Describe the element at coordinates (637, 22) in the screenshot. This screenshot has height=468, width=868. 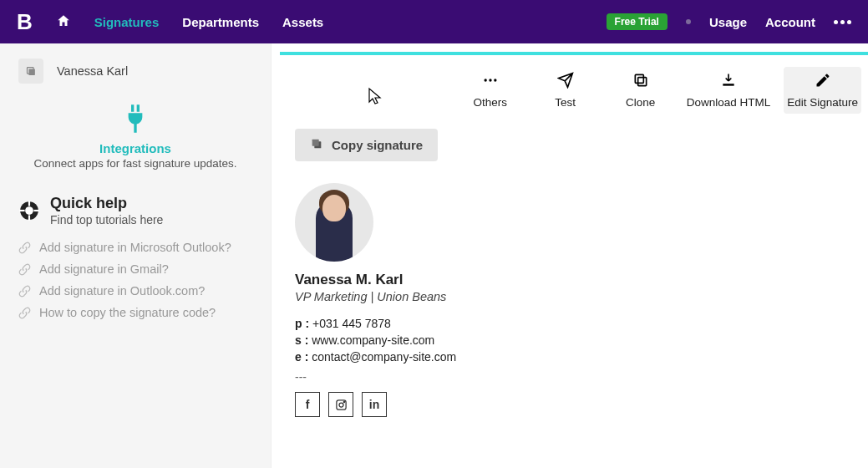
I see `free-trial-badge: Free Trial` at that location.